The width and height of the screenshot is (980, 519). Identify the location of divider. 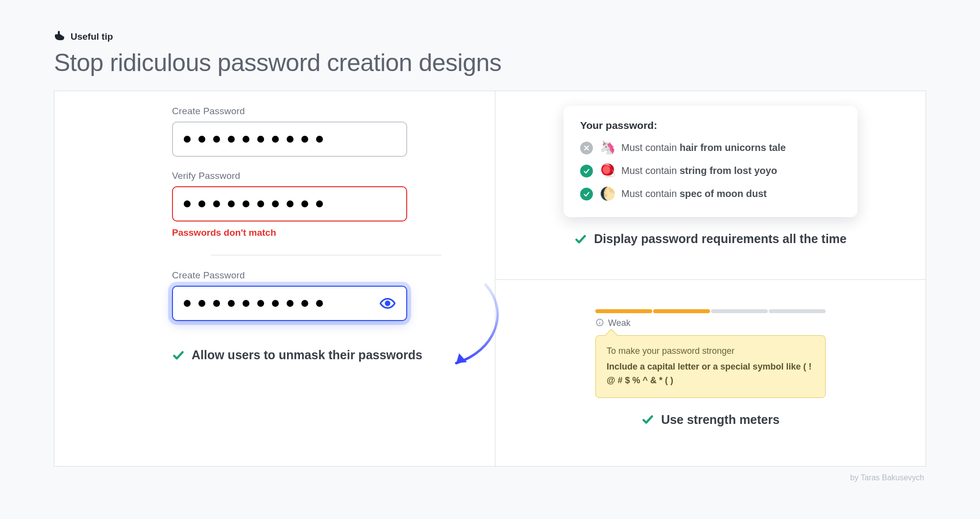
(326, 255).